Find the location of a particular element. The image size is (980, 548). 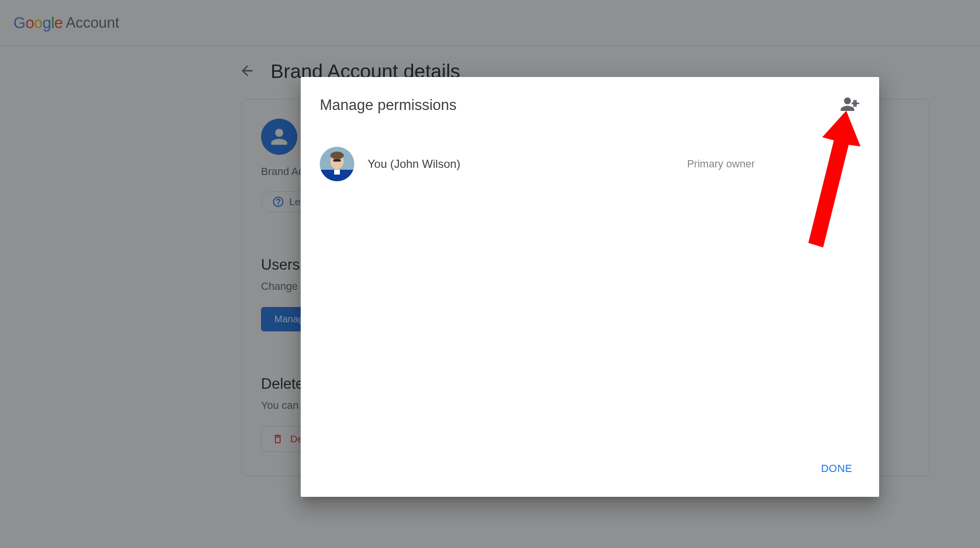

add-person-icon is located at coordinates (850, 105).